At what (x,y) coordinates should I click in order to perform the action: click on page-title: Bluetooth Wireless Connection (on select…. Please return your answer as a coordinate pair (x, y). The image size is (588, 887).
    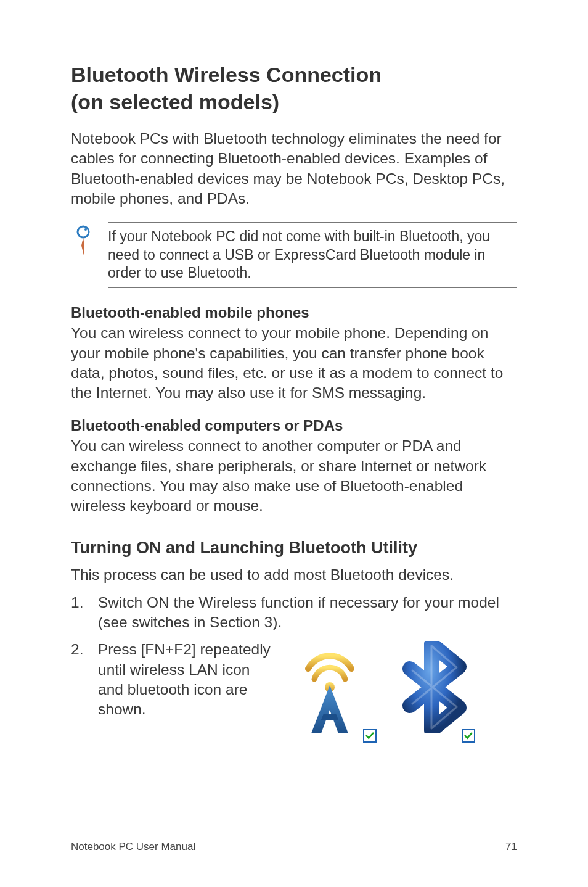
    Looking at the image, I should click on (294, 89).